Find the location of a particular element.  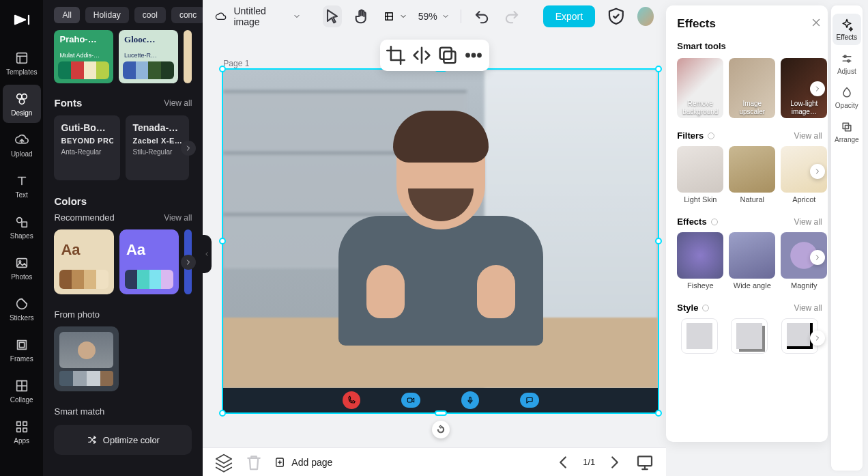

effects-next is located at coordinates (818, 257).